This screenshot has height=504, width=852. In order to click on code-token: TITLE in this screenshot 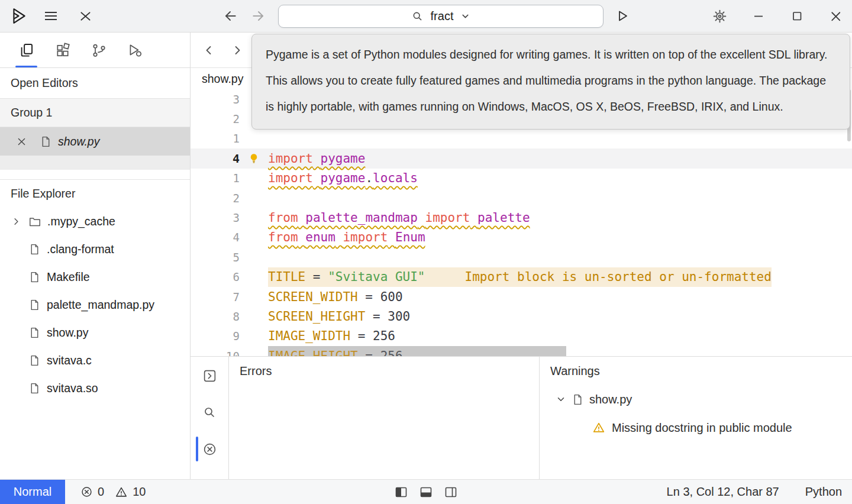, I will do `click(286, 277)`.